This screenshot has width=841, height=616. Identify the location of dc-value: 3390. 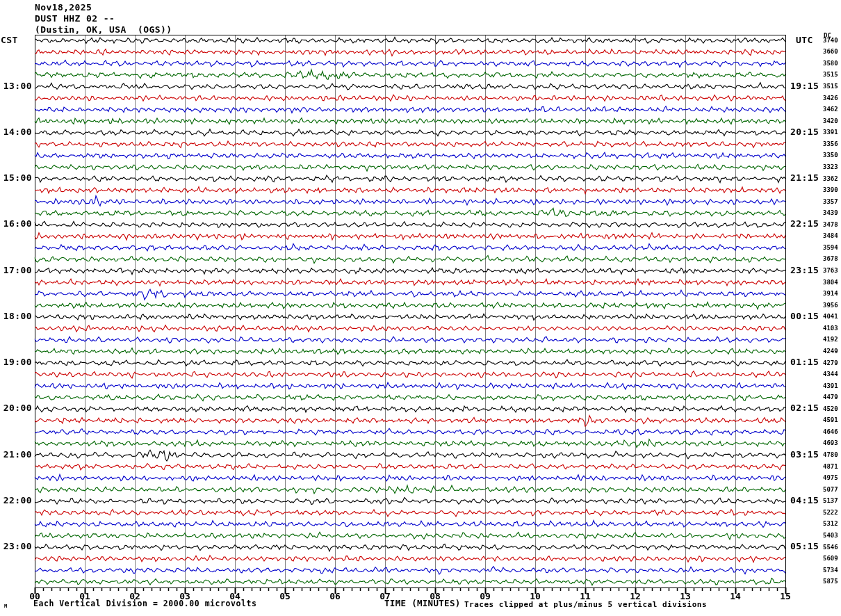
(831, 191).